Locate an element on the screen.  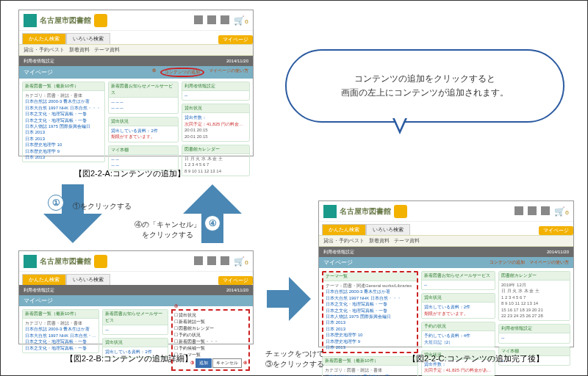
checklist-item: ☐ 貸出状況 is located at coordinates (210, 316).